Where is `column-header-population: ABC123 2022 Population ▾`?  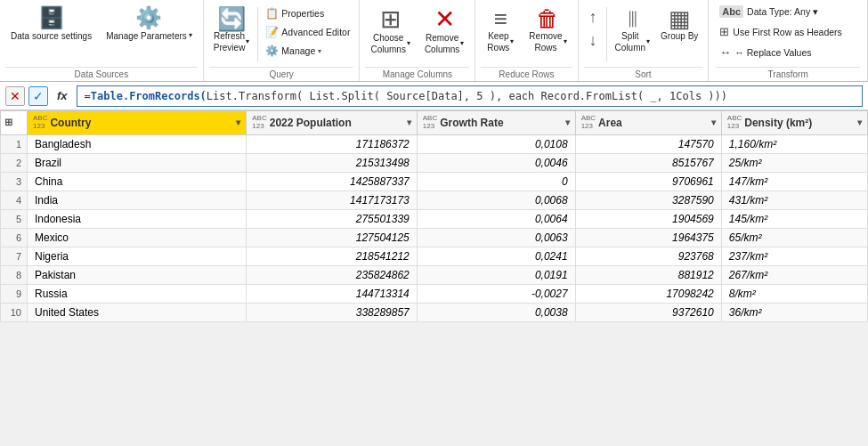
column-header-population: ABC123 2022 Population ▾ is located at coordinates (332, 123).